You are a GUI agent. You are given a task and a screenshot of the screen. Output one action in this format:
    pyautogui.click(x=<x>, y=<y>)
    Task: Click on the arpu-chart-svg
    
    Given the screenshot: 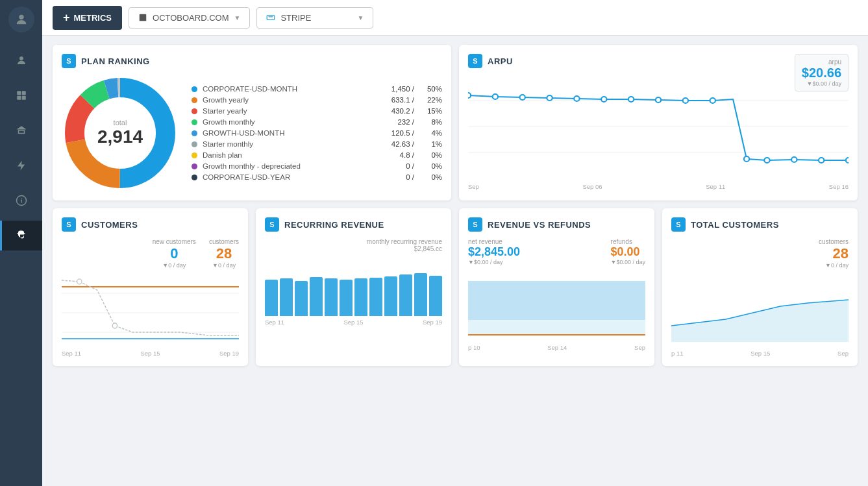 What is the action you would take?
    pyautogui.click(x=658, y=127)
    